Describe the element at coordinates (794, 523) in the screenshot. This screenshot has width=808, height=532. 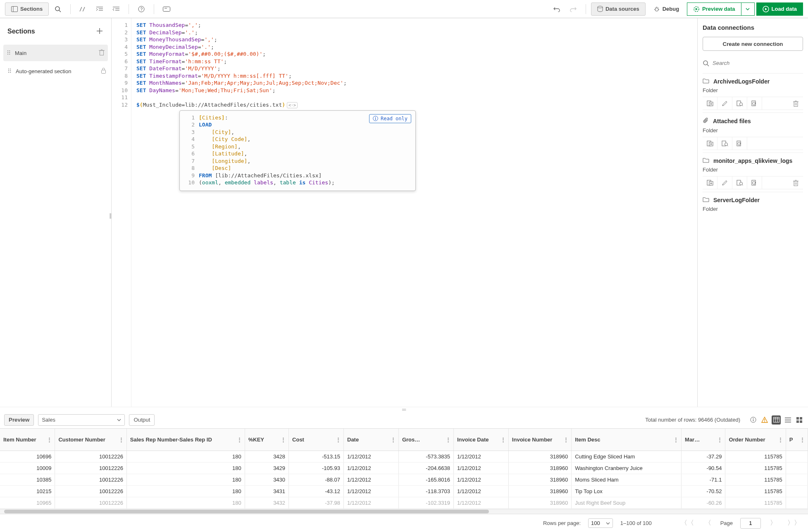
I see `last-page-button: 〉〉` at that location.